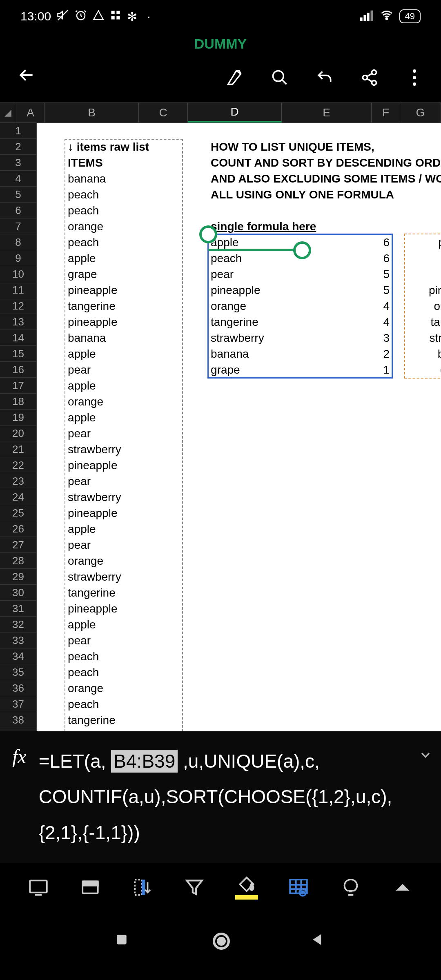  Describe the element at coordinates (292, 227) in the screenshot. I see `cell: single formula here` at that location.